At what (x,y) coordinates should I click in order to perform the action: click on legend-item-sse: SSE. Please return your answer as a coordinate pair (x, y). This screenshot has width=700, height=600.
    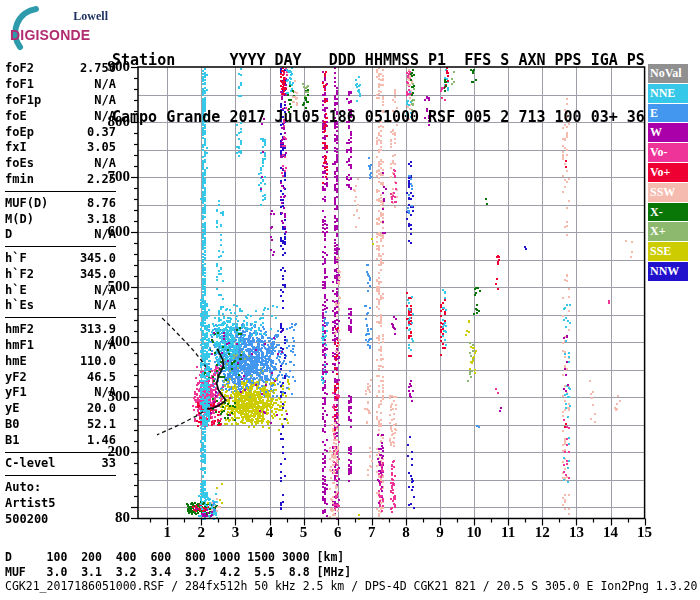
    Looking at the image, I should click on (668, 252).